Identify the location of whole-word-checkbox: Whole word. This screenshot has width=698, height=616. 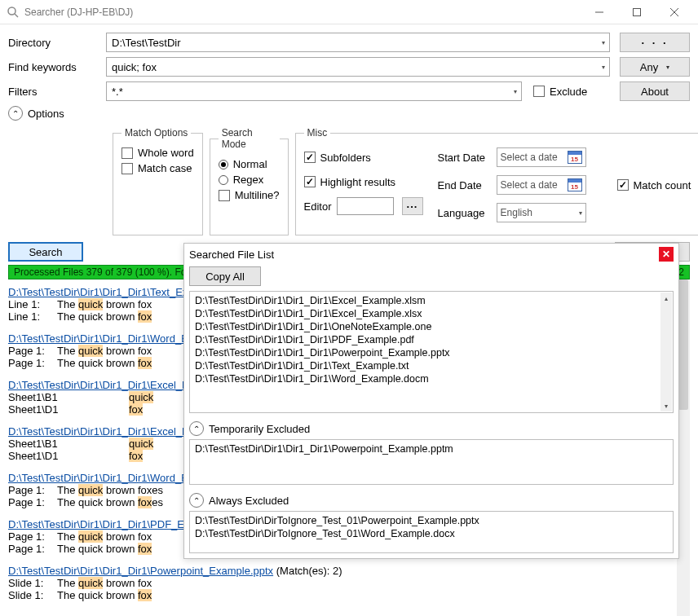
(158, 153).